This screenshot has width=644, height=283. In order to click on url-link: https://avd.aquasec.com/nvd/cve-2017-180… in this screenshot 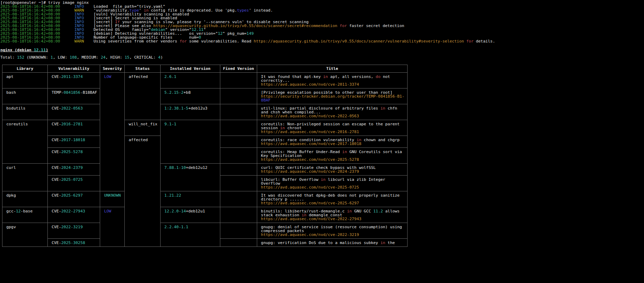, I will do `click(311, 144)`.